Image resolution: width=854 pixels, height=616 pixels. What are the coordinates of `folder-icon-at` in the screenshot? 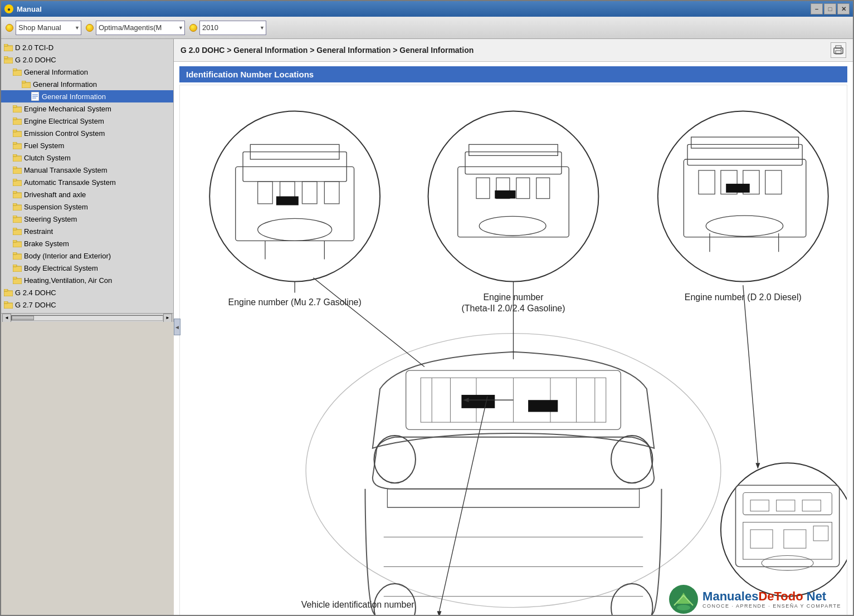 It's located at (17, 182).